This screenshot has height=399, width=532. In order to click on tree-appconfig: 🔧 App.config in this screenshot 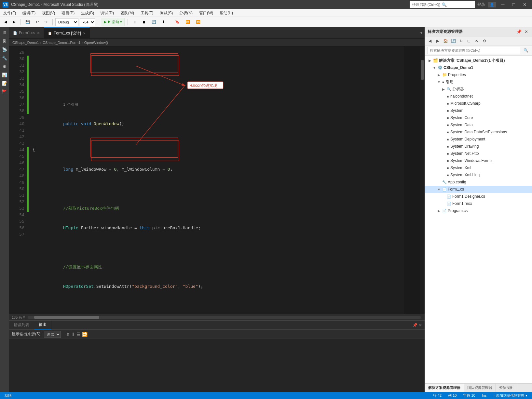, I will do `click(478, 182)`.